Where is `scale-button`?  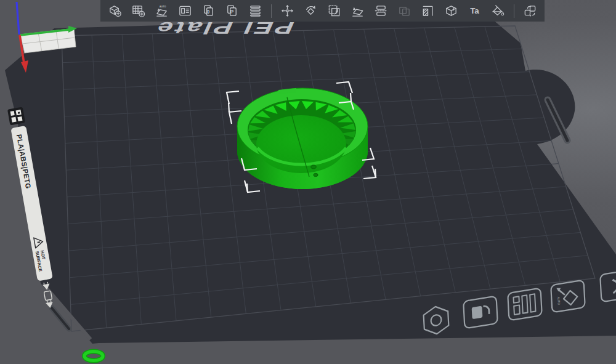
scale-button is located at coordinates (334, 11).